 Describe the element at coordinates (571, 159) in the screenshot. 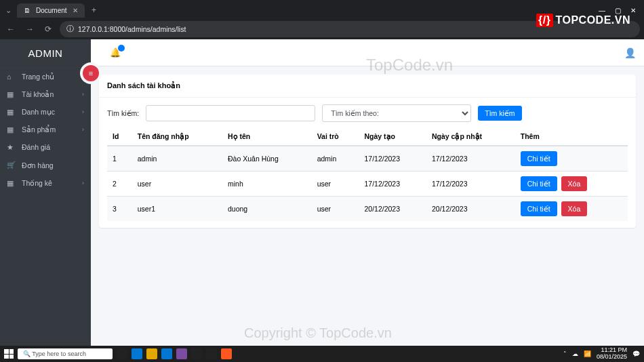

I see `actions-cell: Chi tiết` at that location.